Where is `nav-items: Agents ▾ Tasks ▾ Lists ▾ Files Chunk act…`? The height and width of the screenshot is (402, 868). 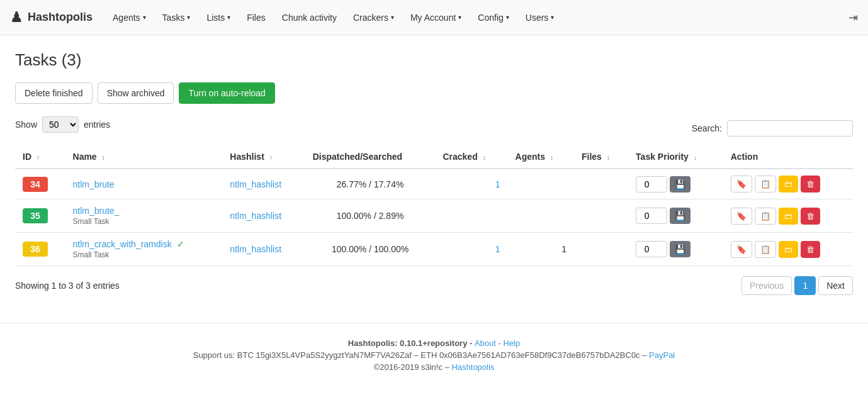 nav-items: Agents ▾ Tasks ▾ Lists ▾ Files Chunk act… is located at coordinates (477, 18).